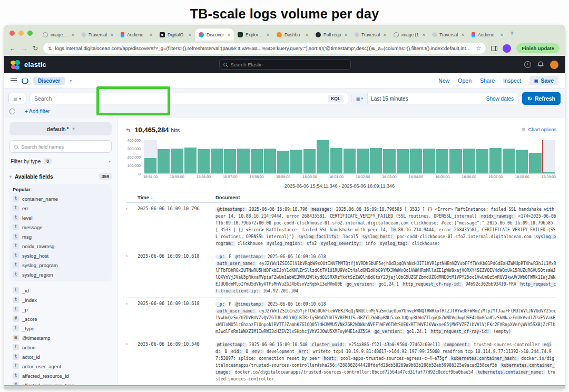 This screenshot has height=392, width=569. Describe the element at coordinates (61, 199) in the screenshot. I see `sidebar-field-item: tcontainer_name` at that location.